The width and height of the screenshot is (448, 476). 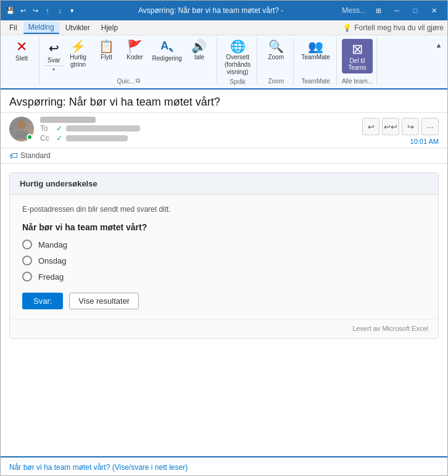 What do you see at coordinates (46, 128) in the screenshot?
I see `to-label: To` at bounding box center [46, 128].